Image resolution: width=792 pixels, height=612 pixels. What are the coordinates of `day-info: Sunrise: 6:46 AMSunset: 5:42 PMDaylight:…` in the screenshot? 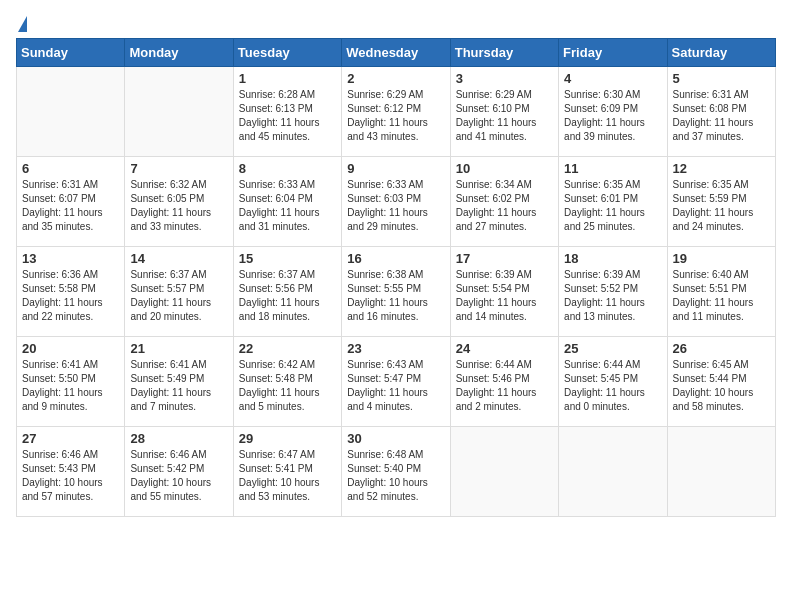 It's located at (178, 476).